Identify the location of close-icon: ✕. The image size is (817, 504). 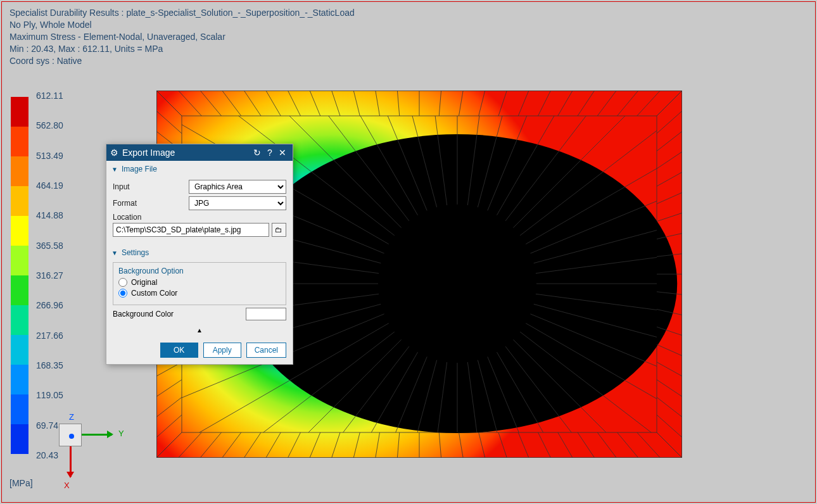
(282, 153).